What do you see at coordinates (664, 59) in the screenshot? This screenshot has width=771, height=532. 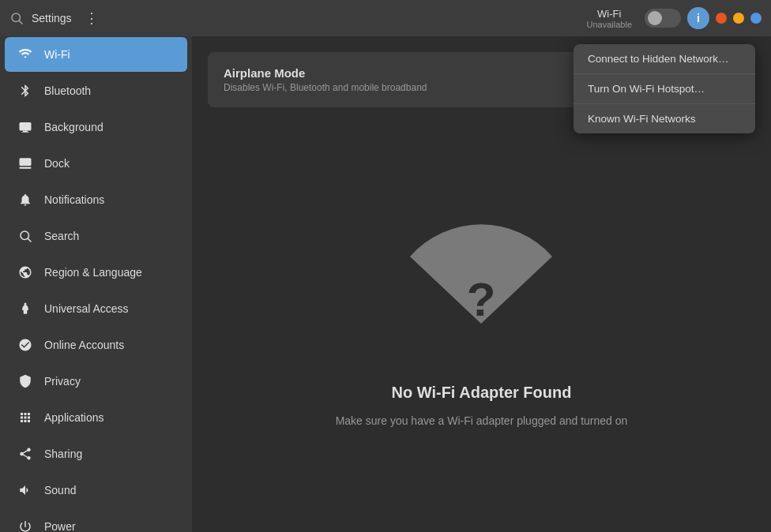 I see `dropdown-item-0: Connect to Hidden Network…` at bounding box center [664, 59].